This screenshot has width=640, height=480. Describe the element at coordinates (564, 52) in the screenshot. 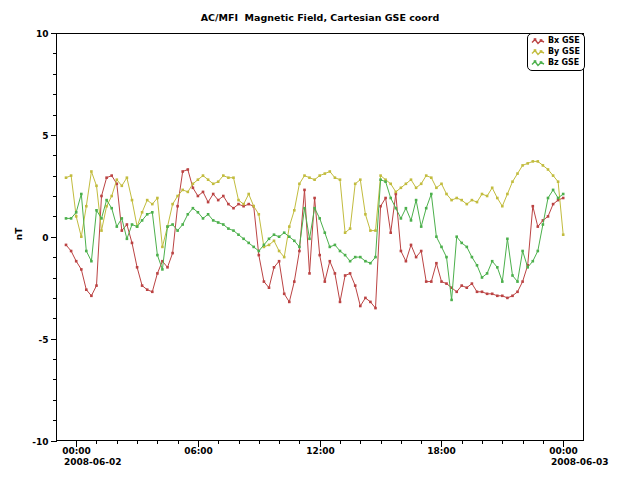

I see `legend-label-by: By GSE` at that location.